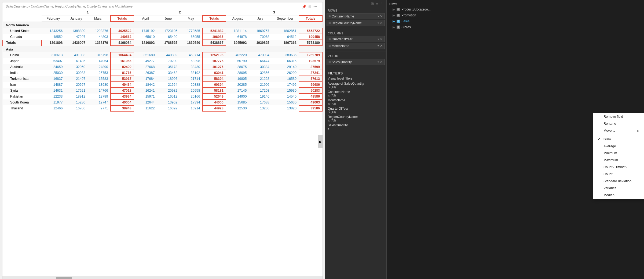 The height and width of the screenshot is (279, 644). I want to click on aug-header: August, so click(237, 19).